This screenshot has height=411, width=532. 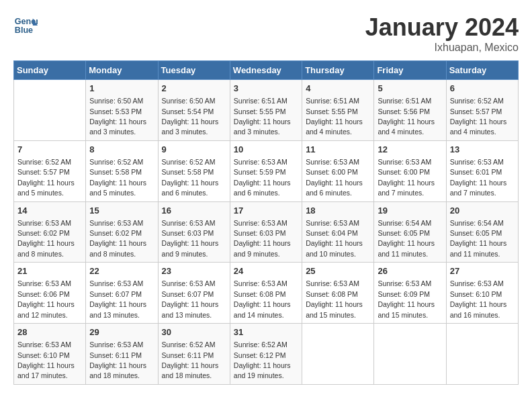 I want to click on calendar-cell: 9Sunrise: 6:52 AM Sunset: 5:58 PM Daylig…, so click(x=193, y=171).